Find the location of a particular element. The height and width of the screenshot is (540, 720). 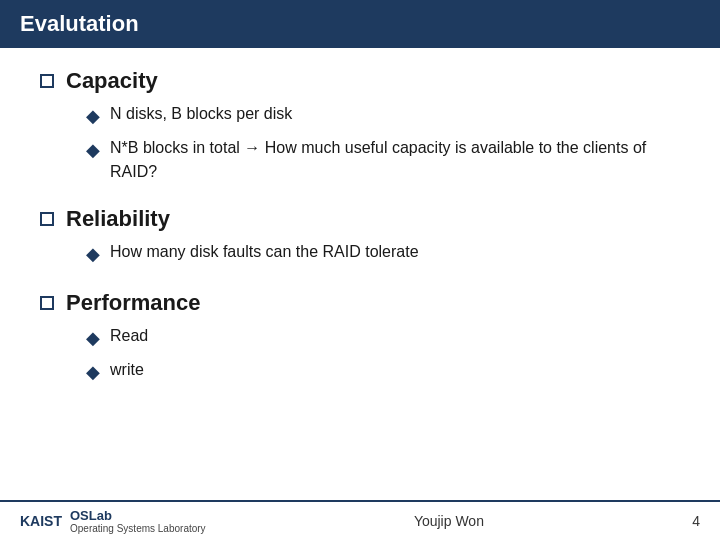

list-item: ◆ Read is located at coordinates (383, 338).